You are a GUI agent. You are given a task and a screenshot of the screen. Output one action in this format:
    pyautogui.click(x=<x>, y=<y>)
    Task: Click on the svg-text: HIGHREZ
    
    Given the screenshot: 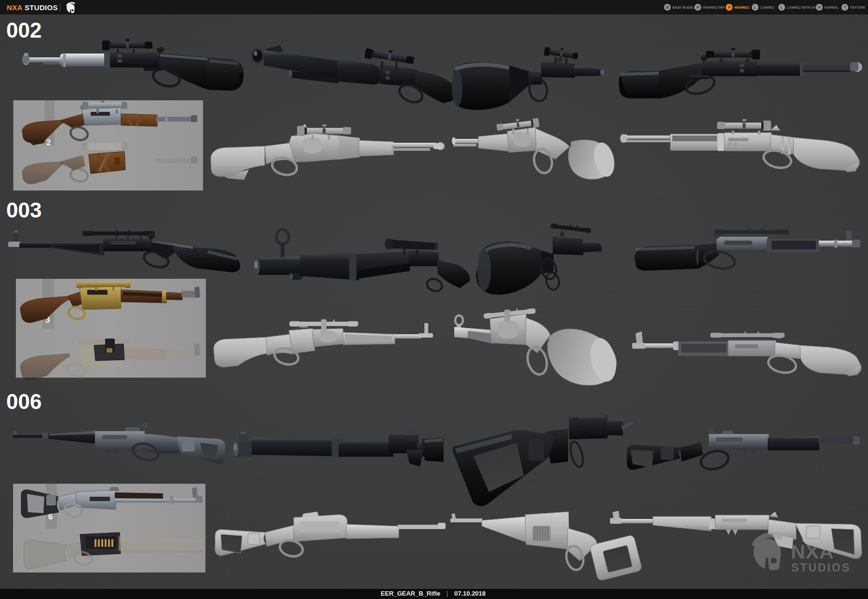 What is the action you would take?
    pyautogui.click(x=742, y=8)
    